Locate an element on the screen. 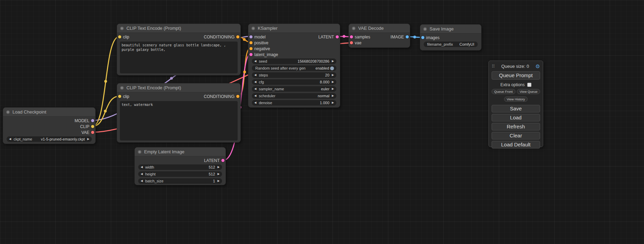 The width and height of the screenshot is (644, 244). save-button: Save is located at coordinates (516, 109).